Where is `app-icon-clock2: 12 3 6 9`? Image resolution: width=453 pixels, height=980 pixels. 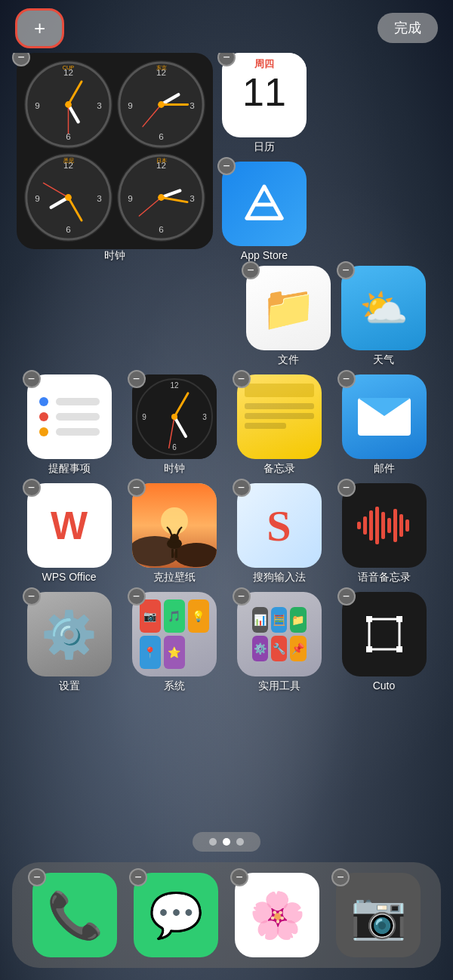 app-icon-clock2: 12 3 6 9 is located at coordinates (174, 417).